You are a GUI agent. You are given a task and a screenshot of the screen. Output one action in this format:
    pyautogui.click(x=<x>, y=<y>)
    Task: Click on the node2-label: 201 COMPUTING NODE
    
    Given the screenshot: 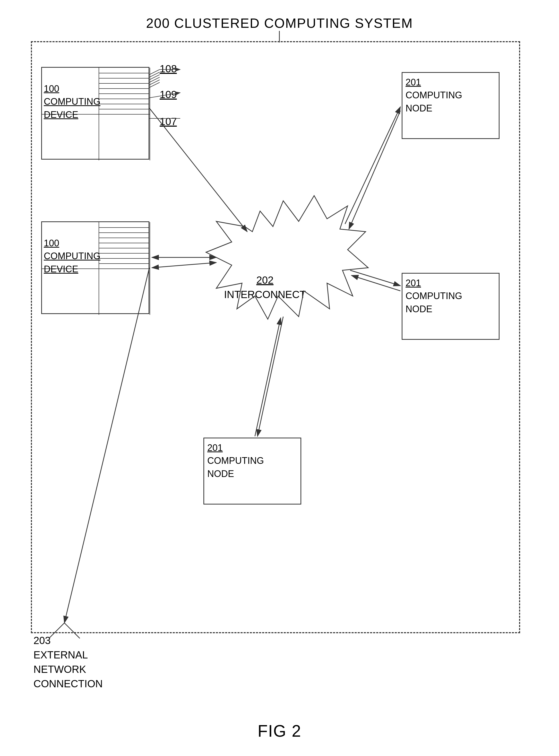 What is the action you would take?
    pyautogui.click(x=434, y=296)
    